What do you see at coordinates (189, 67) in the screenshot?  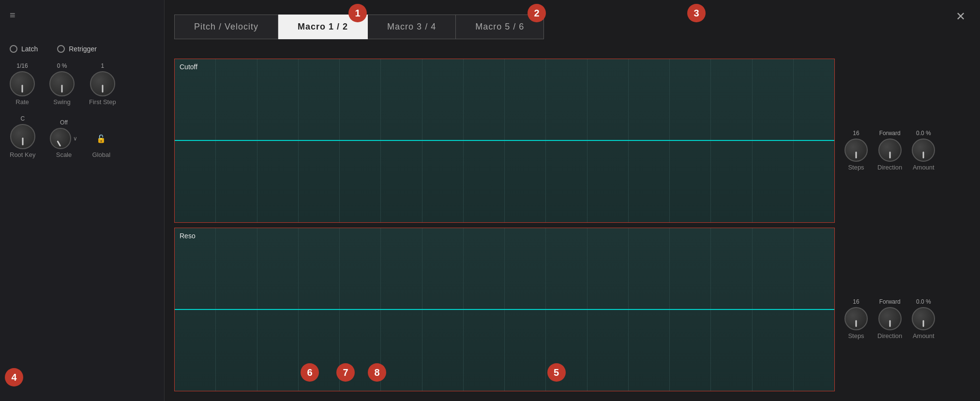 I see `cutoff-label: Cutoff` at bounding box center [189, 67].